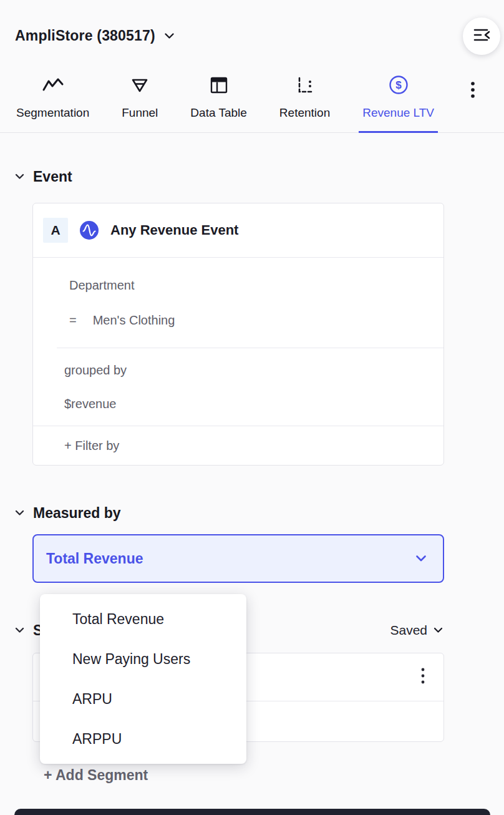  Describe the element at coordinates (52, 101) in the screenshot. I see `tab-segmentation: Segmentation` at that location.